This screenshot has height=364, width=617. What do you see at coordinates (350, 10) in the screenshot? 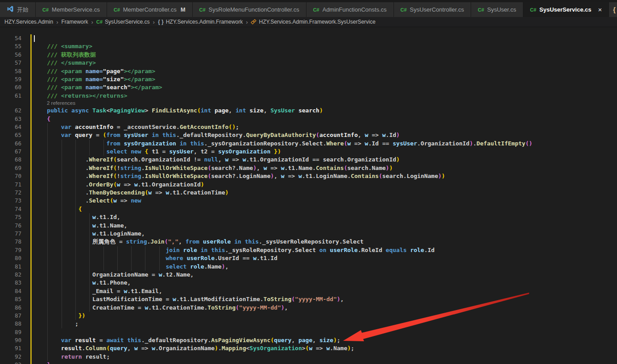
I see `tab-AdminFunctionConsts-cs: C#AdminFunctionConsts.cs` at bounding box center [350, 10].